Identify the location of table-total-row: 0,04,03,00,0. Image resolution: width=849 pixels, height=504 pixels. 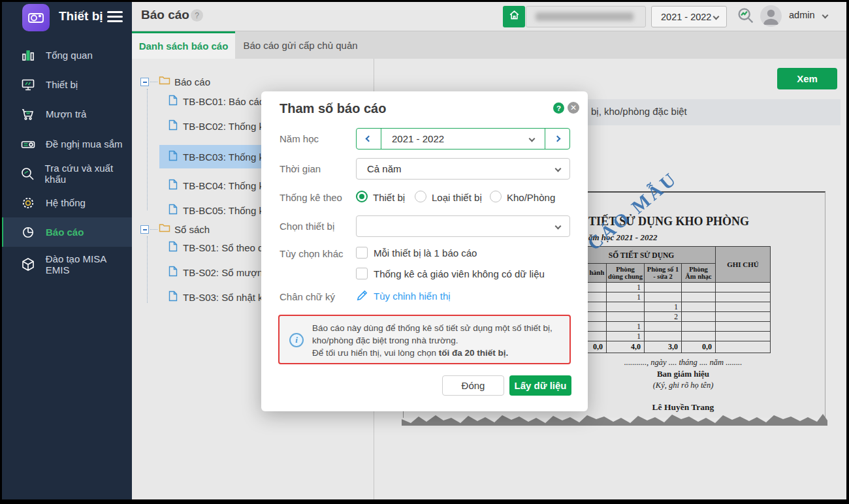
(669, 347).